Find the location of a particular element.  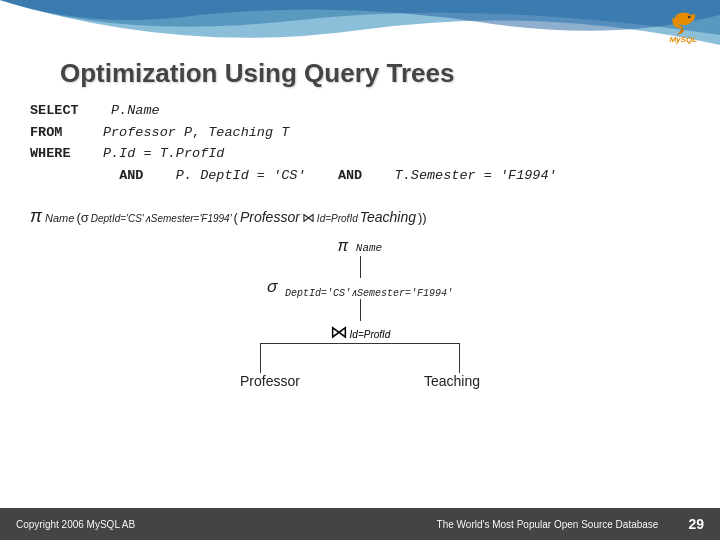

formula-close-parens: )) is located at coordinates (422, 218).